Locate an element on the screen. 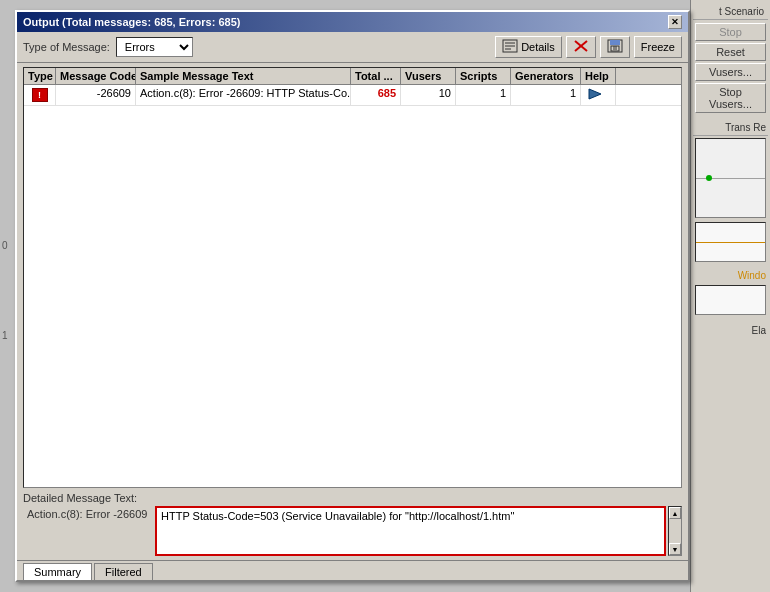 This screenshot has height=592, width=770. error-type-icon: ! is located at coordinates (40, 95).